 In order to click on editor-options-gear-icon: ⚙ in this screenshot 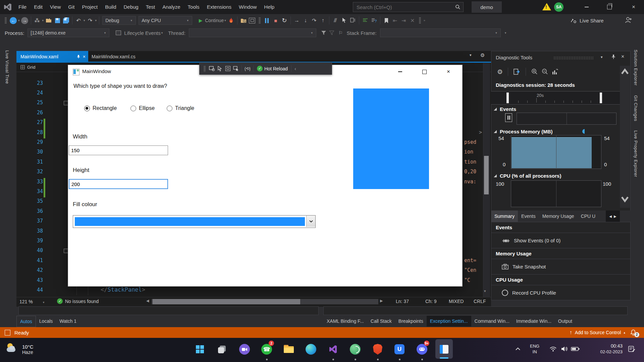, I will do `click(482, 55)`.